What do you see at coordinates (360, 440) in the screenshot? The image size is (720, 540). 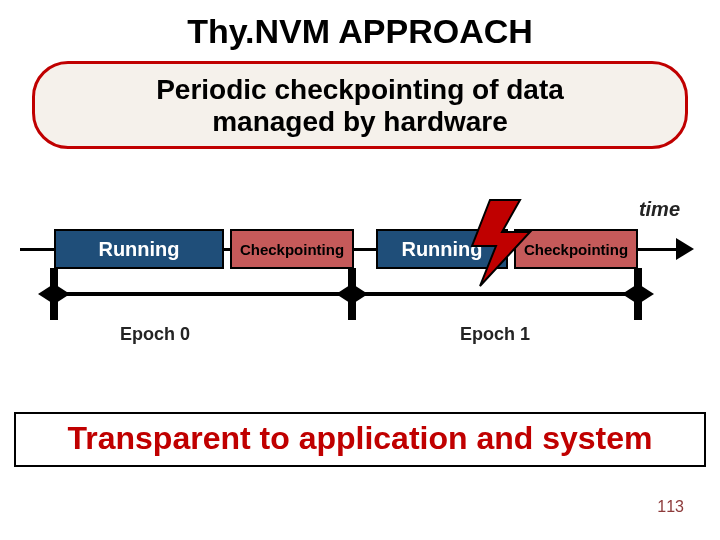 I see `bottom-banner: Transparent to application and system` at bounding box center [360, 440].